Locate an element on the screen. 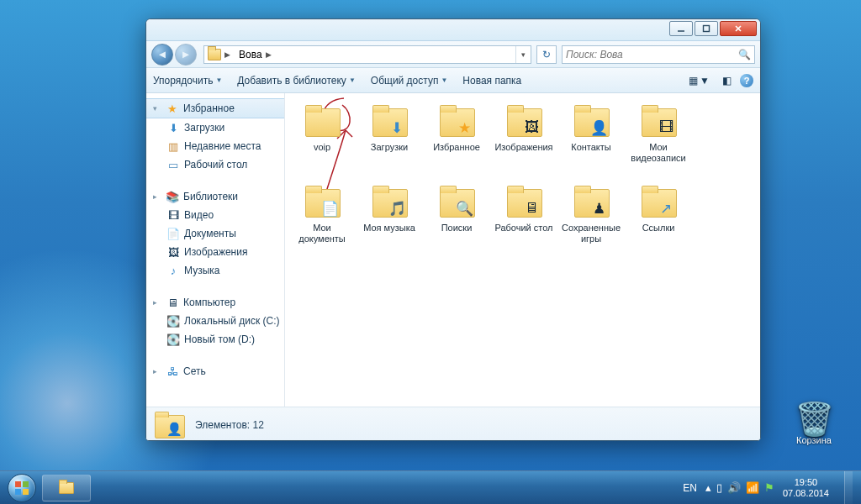 The height and width of the screenshot is (504, 861). sidebar-item-music: ♪Музыка is located at coordinates (215, 270).